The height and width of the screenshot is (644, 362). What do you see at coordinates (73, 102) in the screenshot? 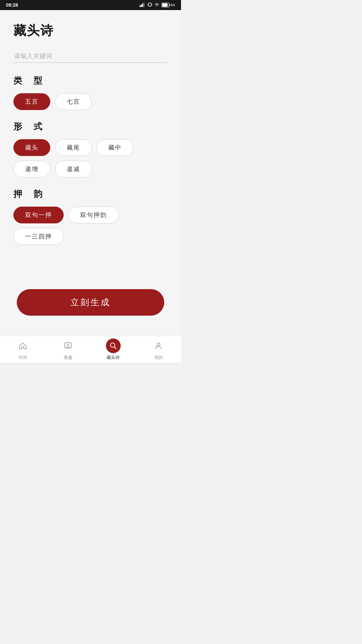
I see `type-btn-qiyan: 七言` at bounding box center [73, 102].